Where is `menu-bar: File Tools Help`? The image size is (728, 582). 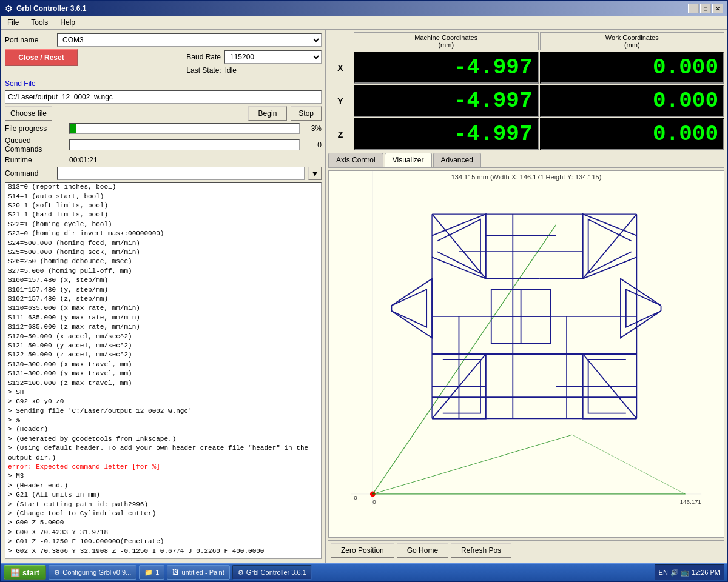 menu-bar: File Tools Help is located at coordinates (364, 23).